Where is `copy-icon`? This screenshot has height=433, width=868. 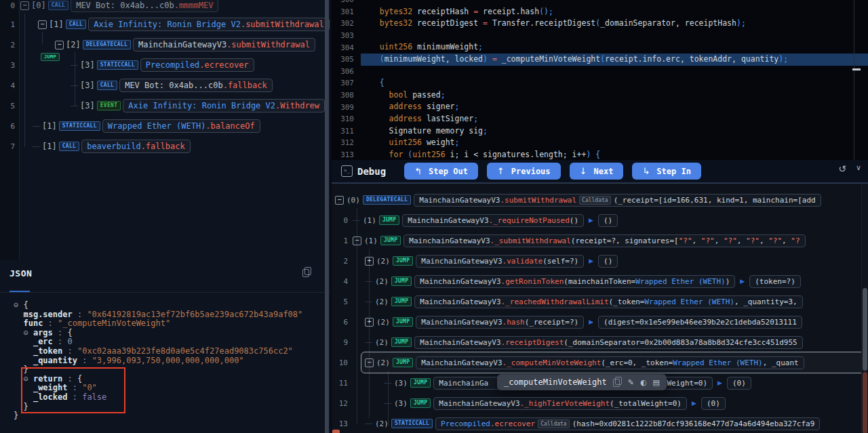 copy-icon is located at coordinates (617, 382).